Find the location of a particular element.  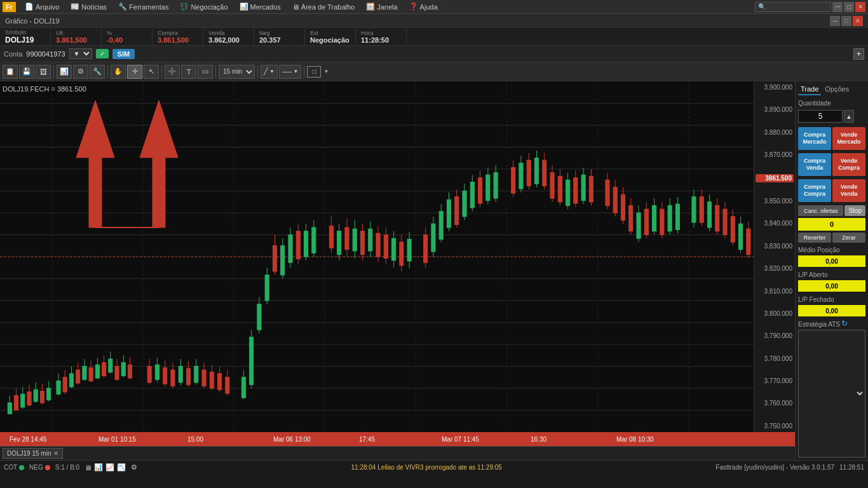

settings-btn: ⚙ is located at coordinates (81, 72).